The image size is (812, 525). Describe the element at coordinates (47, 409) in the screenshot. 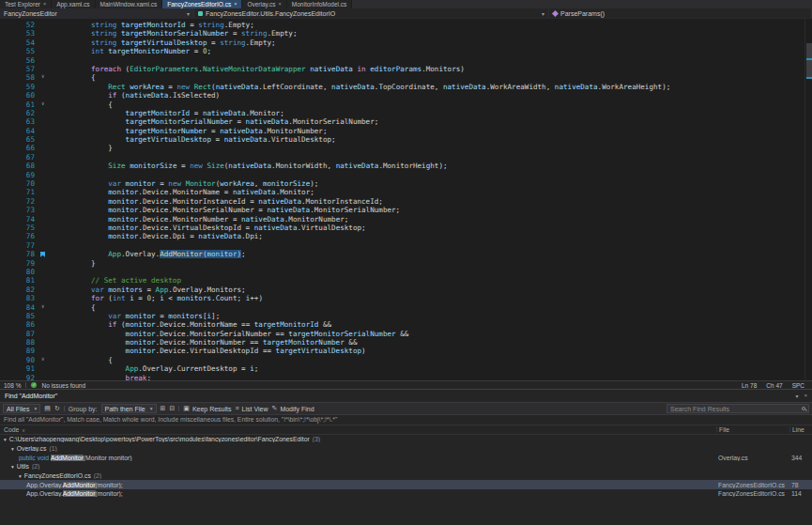

I see `open-file-icon: ▤` at that location.